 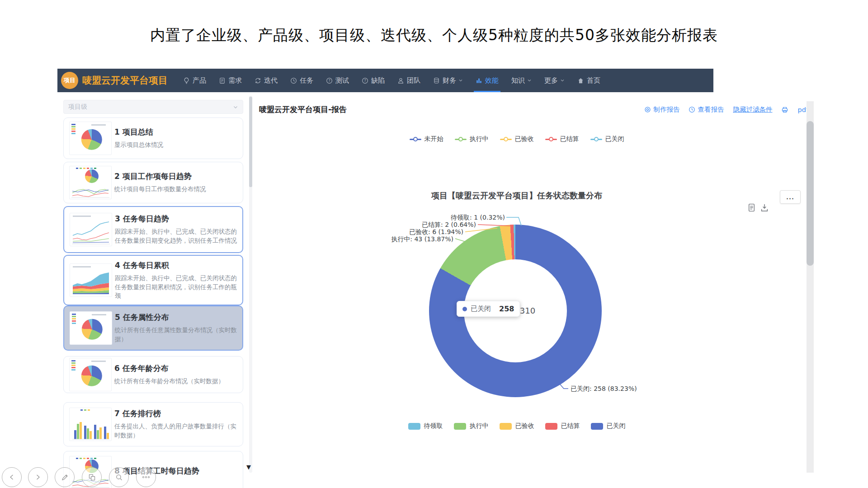 What do you see at coordinates (153, 328) in the screenshot?
I see `report-card: 5 任务属性分布统计所有任务任意属性数量分布情况（实时数据）` at bounding box center [153, 328].